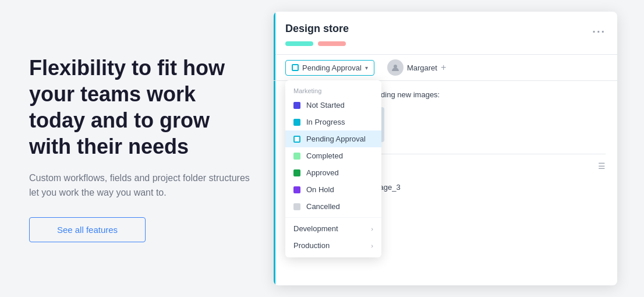 The width and height of the screenshot is (644, 297). What do you see at coordinates (422, 68) in the screenshot?
I see `avatar-name: Margaret` at bounding box center [422, 68].